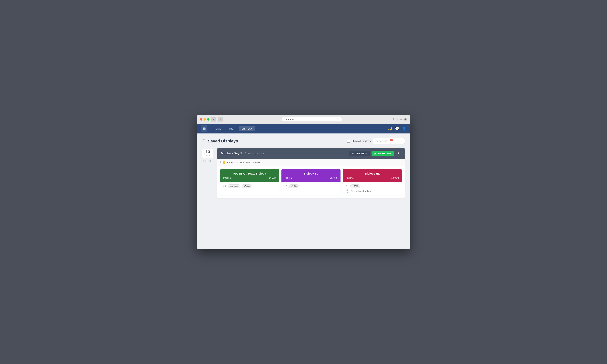 Image resolution: width=607 pixels, height=364 pixels. Describe the element at coordinates (214, 119) in the screenshot. I see `sidebar-toggle: ⊞` at that location.